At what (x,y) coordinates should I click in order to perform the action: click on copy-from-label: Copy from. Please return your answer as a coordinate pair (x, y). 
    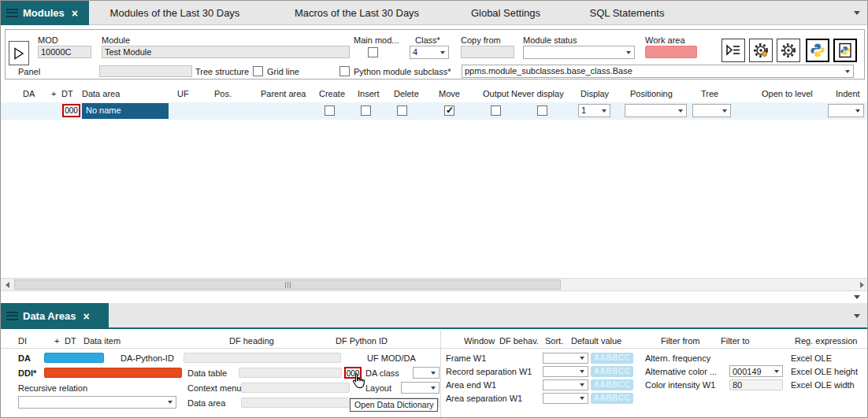
    Looking at the image, I should click on (480, 41).